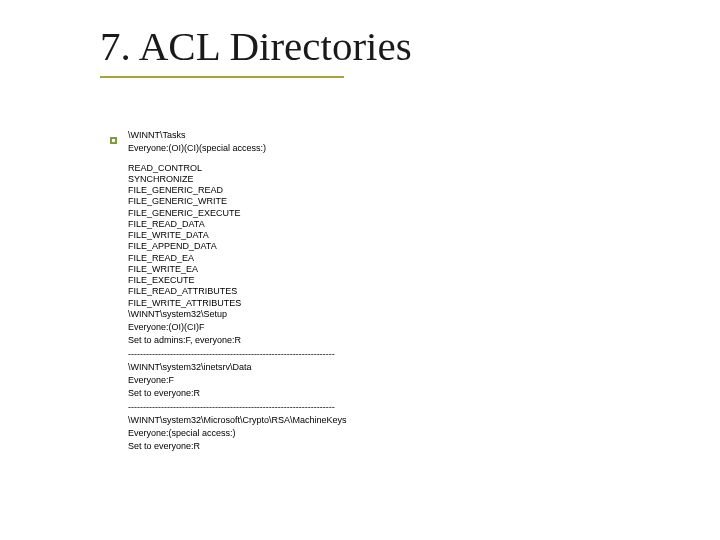 This screenshot has width=720, height=540. I want to click on perm-item: FILE_READ_EA, so click(394, 258).